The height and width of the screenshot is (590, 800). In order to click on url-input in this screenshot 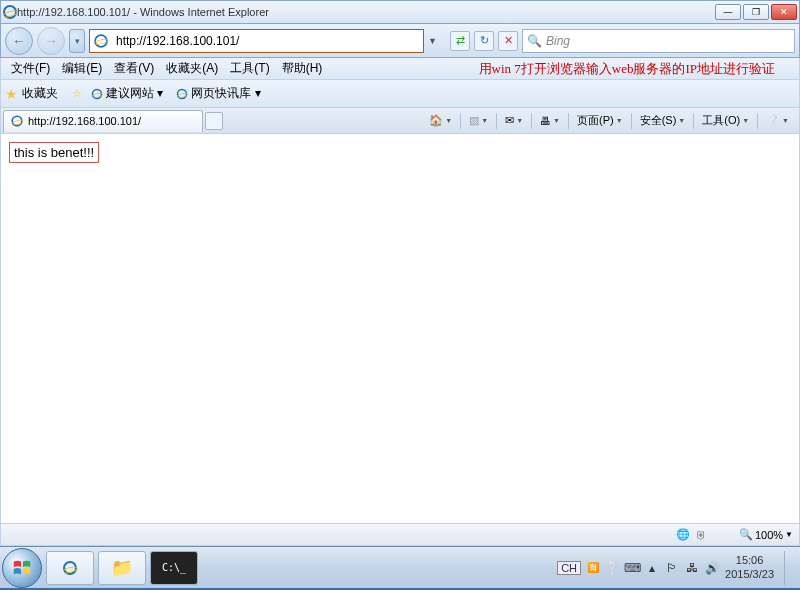, I will do `click(268, 41)`.